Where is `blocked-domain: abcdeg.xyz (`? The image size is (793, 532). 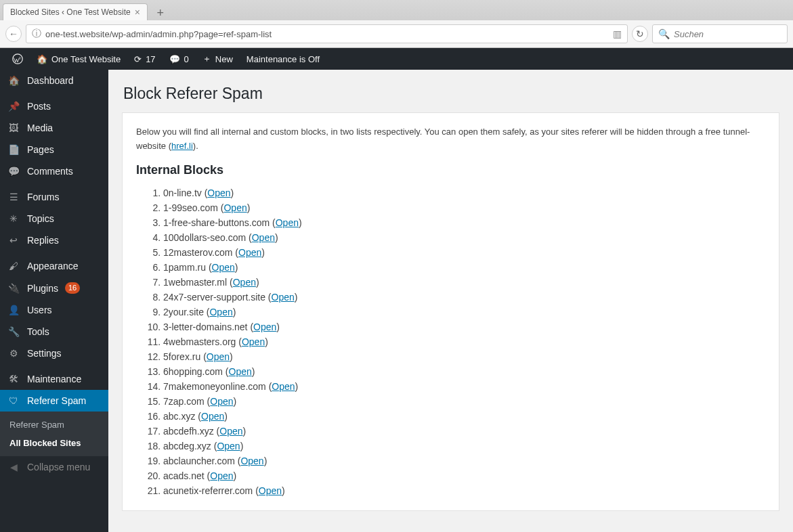 blocked-domain: abcdeg.xyz ( is located at coordinates (190, 446).